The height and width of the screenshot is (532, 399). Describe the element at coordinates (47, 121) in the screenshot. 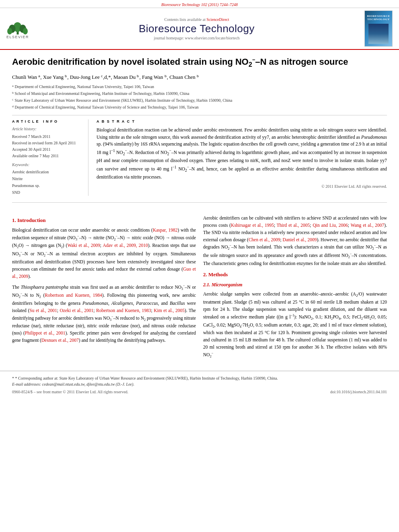

I see `article-info-header: A R T I C L E I N F O` at that location.